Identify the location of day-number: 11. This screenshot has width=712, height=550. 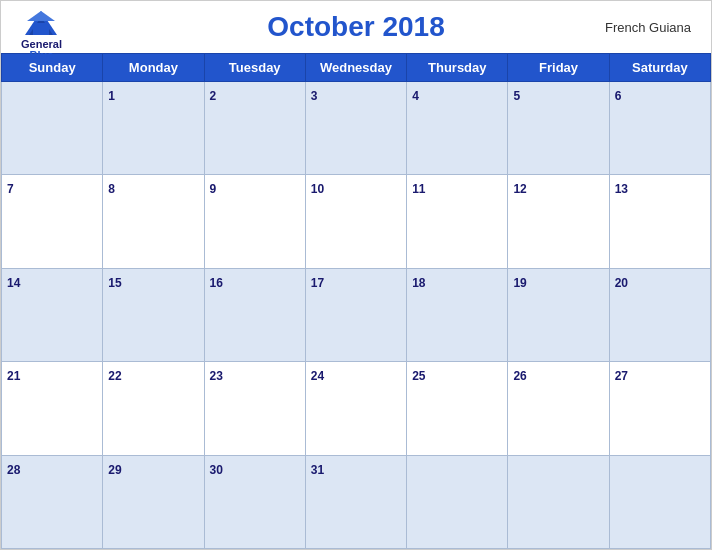
(418, 189).